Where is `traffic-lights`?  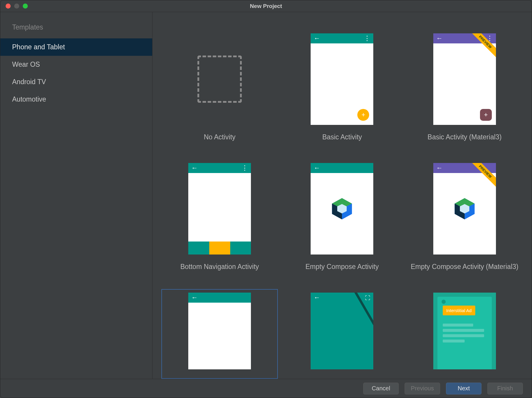
traffic-lights is located at coordinates (14, 6).